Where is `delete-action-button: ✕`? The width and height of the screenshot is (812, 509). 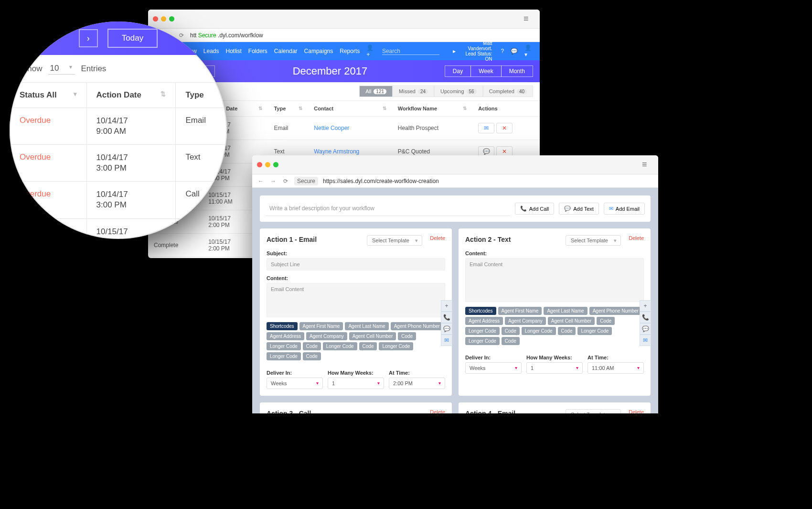 delete-action-button: ✕ is located at coordinates (504, 128).